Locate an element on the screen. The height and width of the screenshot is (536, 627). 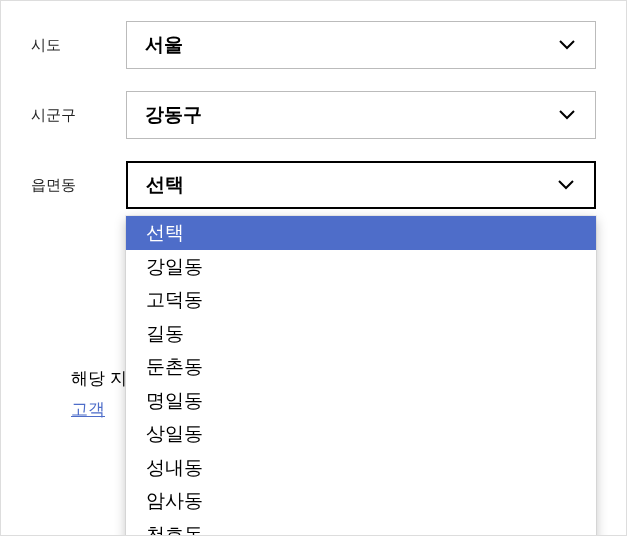
dropdown-option: 명일동 is located at coordinates (361, 401).